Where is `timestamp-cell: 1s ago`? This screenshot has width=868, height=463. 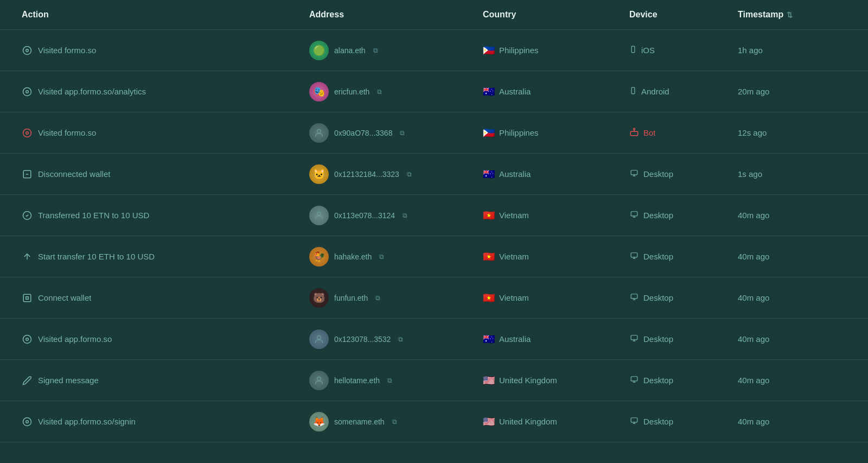
timestamp-cell: 1s ago is located at coordinates (792, 174).